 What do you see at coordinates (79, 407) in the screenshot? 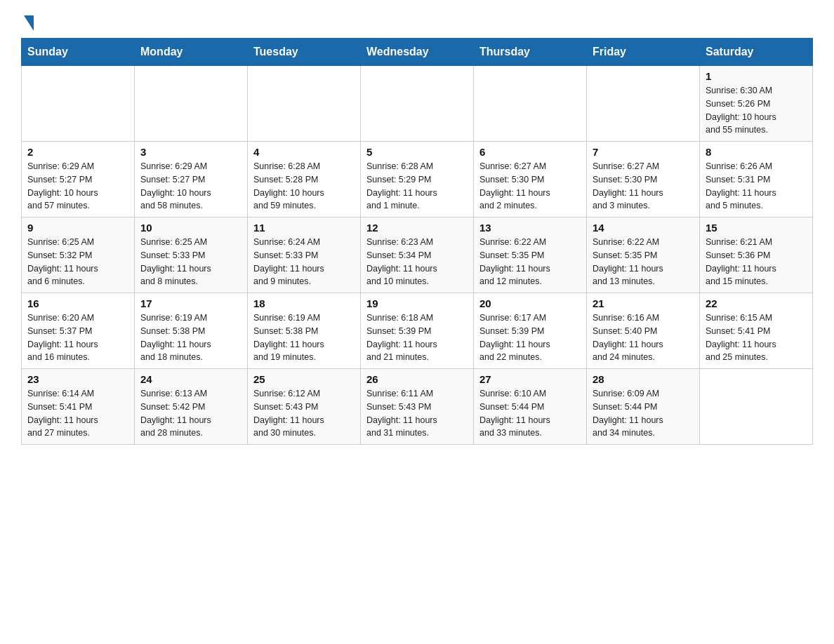
I see `calendar-day-cell: 23Sunrise: 6:14 AM Sunset: 5:41 PM Dayli…` at bounding box center [79, 407].